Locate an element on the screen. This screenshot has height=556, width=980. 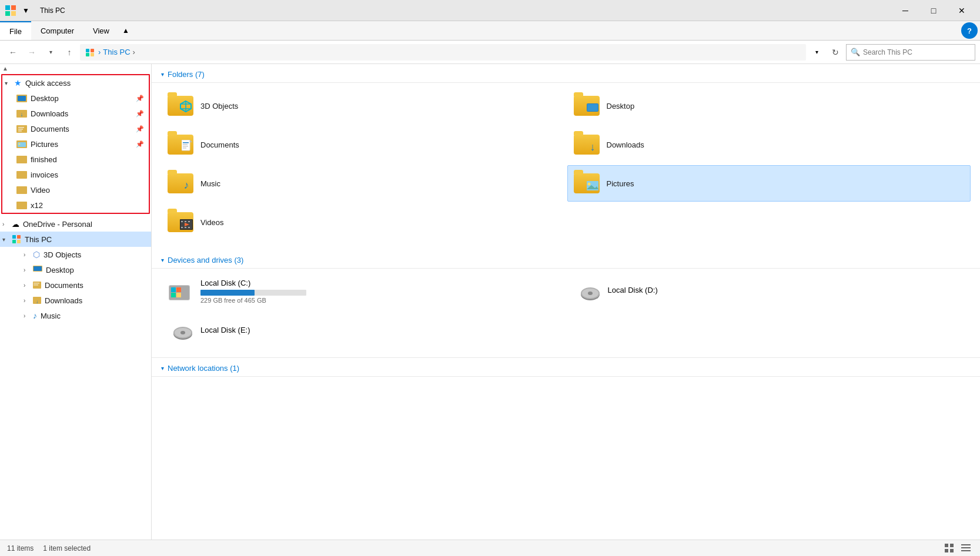
status-bar: 11 items 1 item selected is located at coordinates (490, 548).